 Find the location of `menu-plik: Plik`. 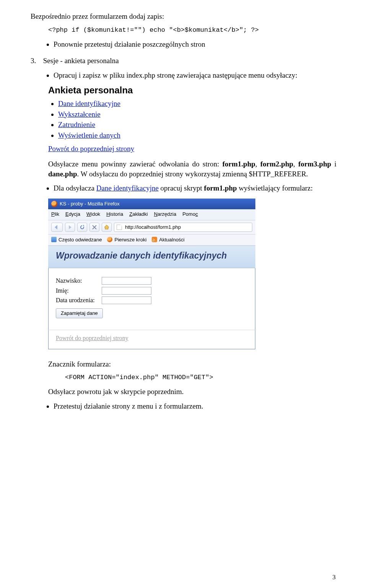

menu-plik: Plik is located at coordinates (55, 214).